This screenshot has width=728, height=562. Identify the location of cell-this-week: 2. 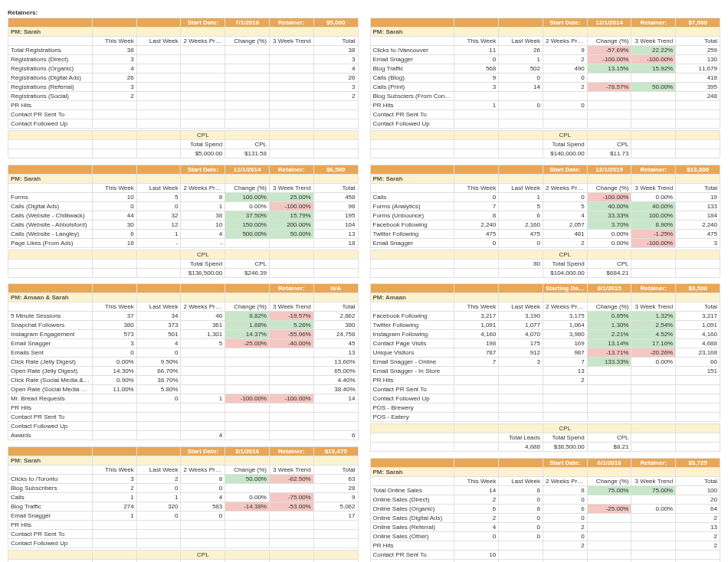
(114, 96).